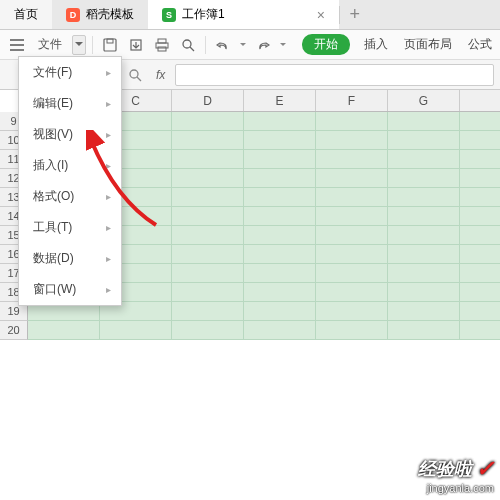  What do you see at coordinates (263, 45) in the screenshot?
I see `redo-icon` at bounding box center [263, 45].